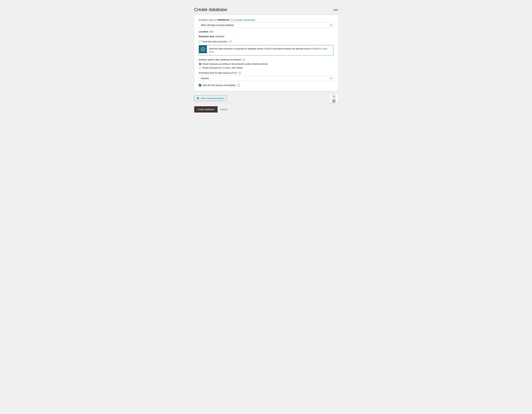 The height and width of the screenshot is (414, 532). Describe the element at coordinates (266, 53) in the screenshot. I see `main-panel: Protection policy in 79889980342 i (Chan…` at that location.